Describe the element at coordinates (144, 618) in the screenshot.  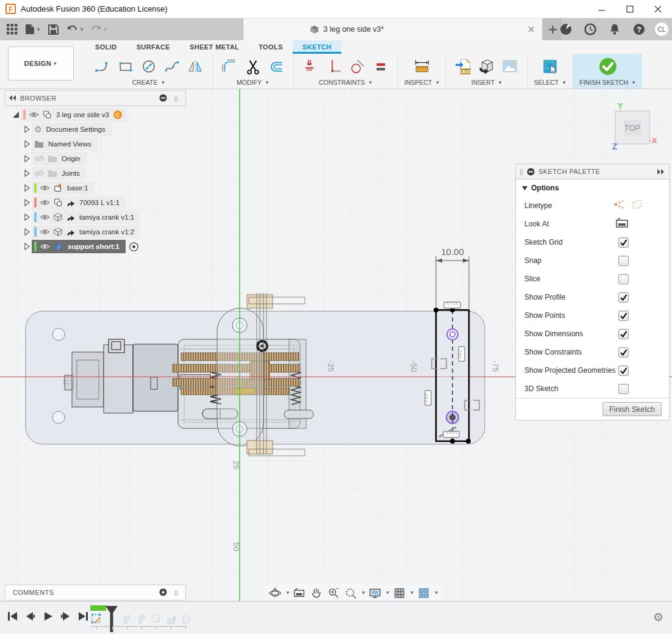
I see `timeline-track` at that location.